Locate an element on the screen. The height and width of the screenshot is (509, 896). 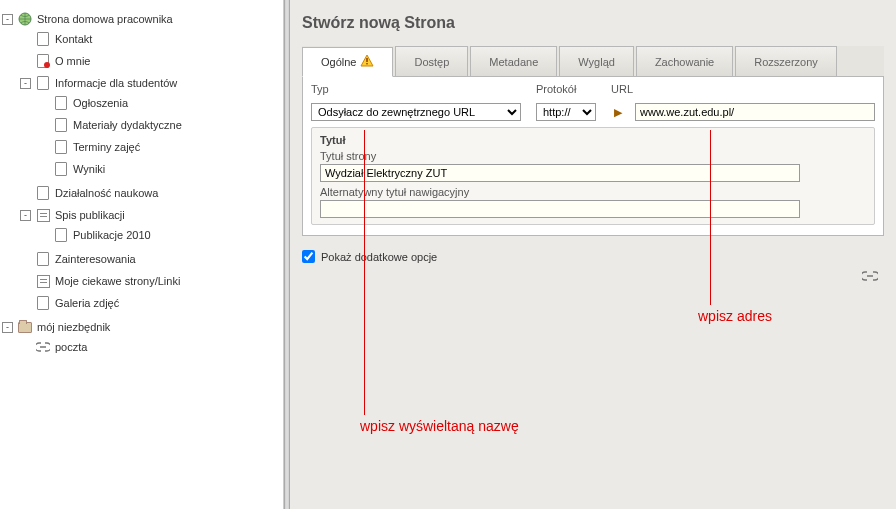
annotation-right: wpisz adres is located at coordinates (735, 316).